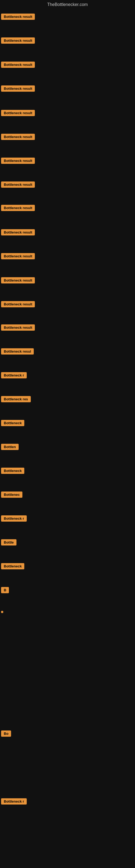  I want to click on bottleneck-badge: Bottlenec, so click(12, 495).